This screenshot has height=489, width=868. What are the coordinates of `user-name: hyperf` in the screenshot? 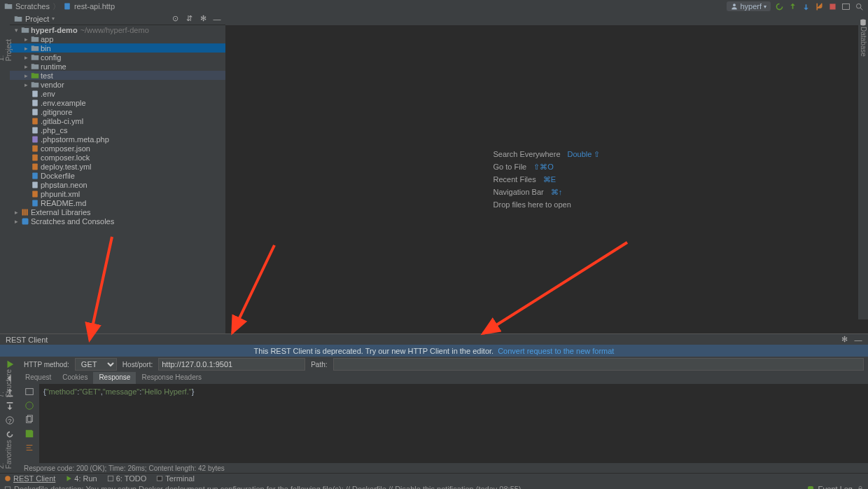 It's located at (750, 6).